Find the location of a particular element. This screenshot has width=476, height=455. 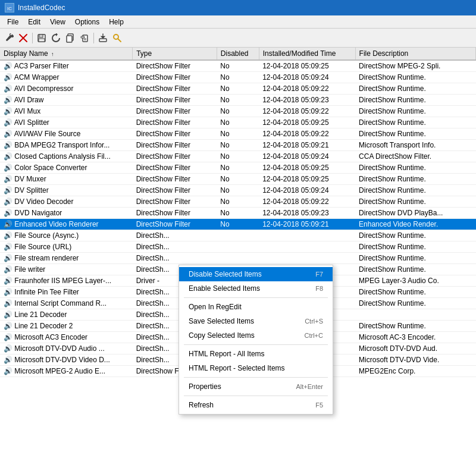

table-row: 🔊 DV Video DecoderDirectShow FilterNo12-… is located at coordinates (238, 202).